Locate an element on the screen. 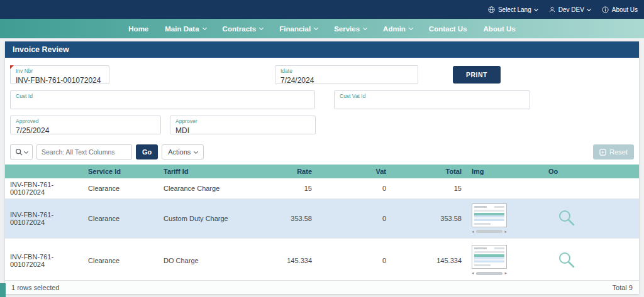 This screenshot has width=644, height=297. inv-nbr-label: Inv Nbr is located at coordinates (60, 71).